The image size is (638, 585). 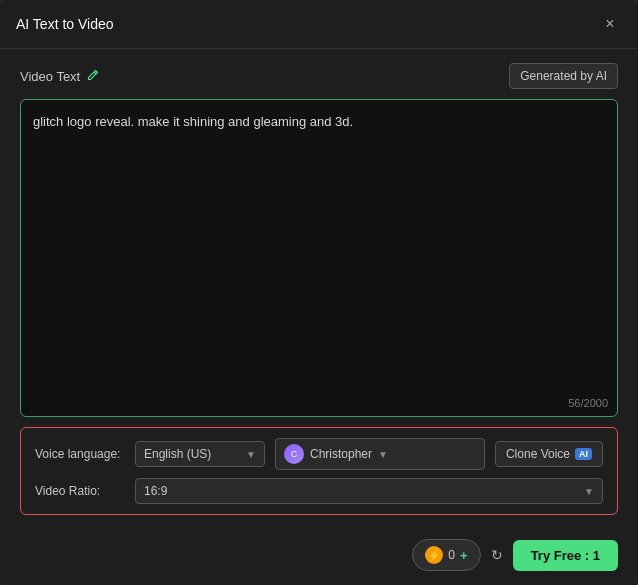 What do you see at coordinates (588, 403) in the screenshot?
I see `char-count: 56/2000` at bounding box center [588, 403].